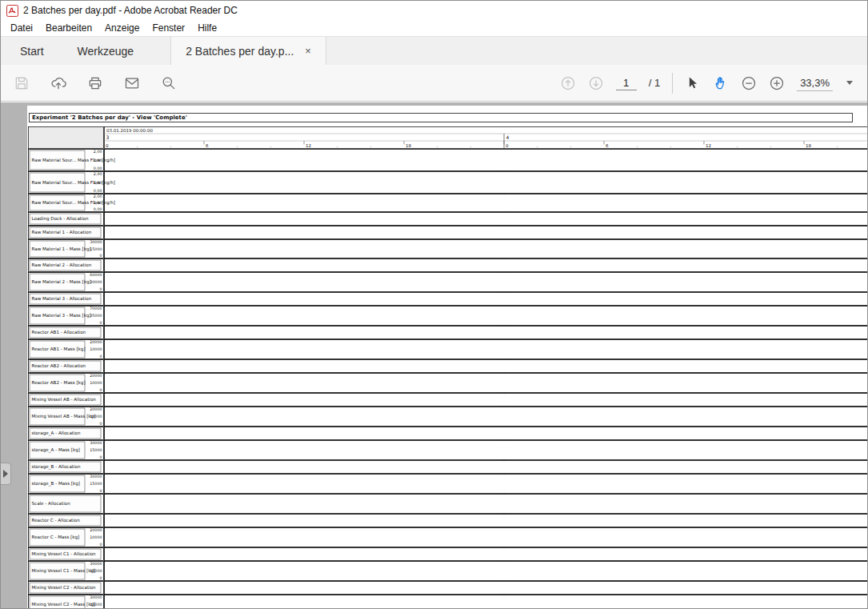 The width and height of the screenshot is (868, 609). Describe the element at coordinates (6, 474) in the screenshot. I see `nav-pane-toggle` at that location.